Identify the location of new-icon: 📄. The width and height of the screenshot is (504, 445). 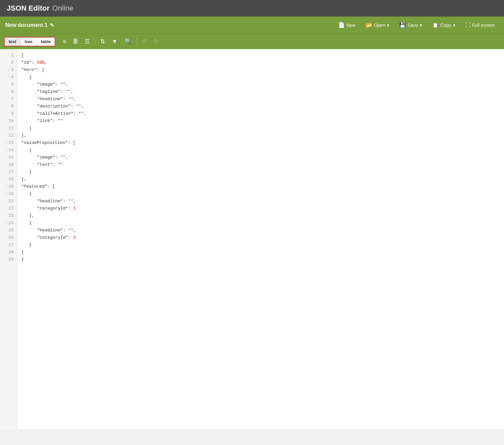
(342, 25).